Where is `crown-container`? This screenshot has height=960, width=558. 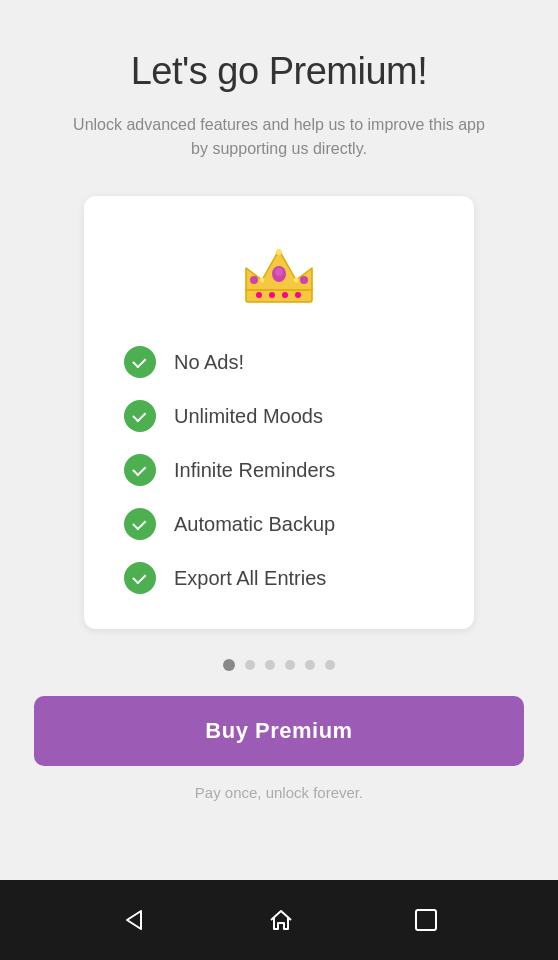 crown-container is located at coordinates (279, 276).